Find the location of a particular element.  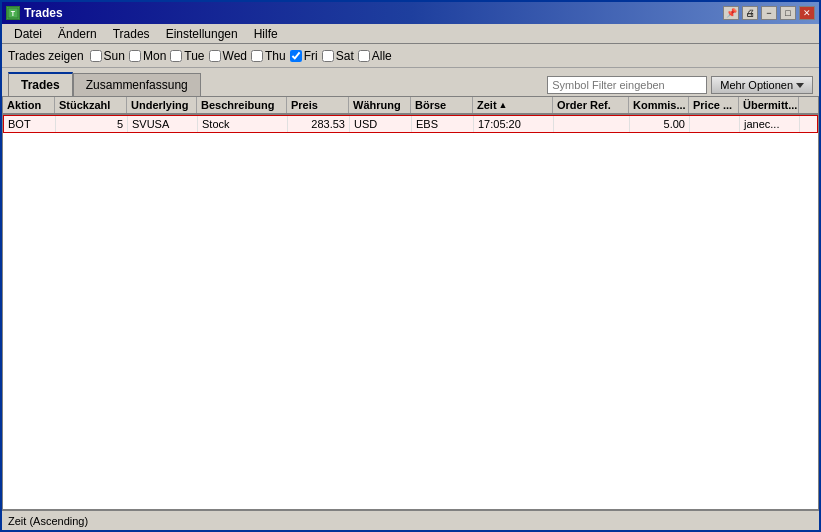

maximize-button: □ is located at coordinates (788, 13).